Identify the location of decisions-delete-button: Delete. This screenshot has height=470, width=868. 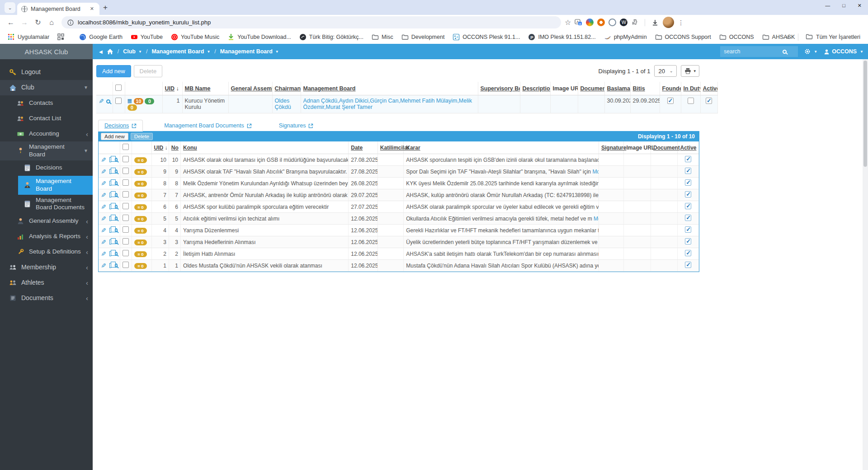
(142, 136).